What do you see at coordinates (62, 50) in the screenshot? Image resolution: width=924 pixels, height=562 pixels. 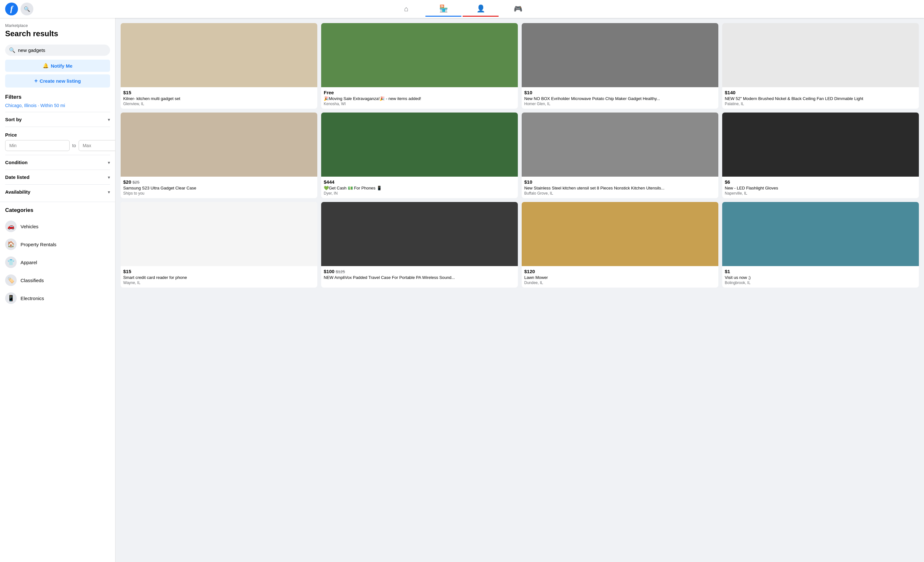 I see `search-input` at bounding box center [62, 50].